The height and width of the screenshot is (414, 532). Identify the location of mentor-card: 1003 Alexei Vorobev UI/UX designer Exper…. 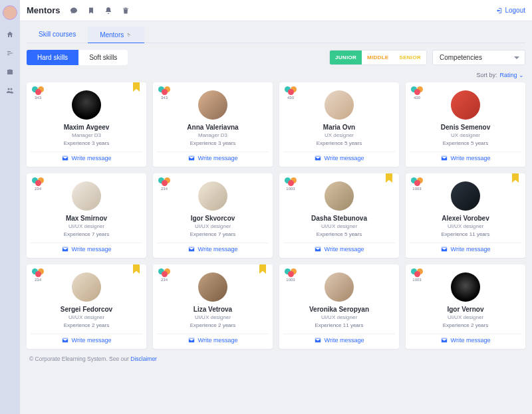
(466, 215).